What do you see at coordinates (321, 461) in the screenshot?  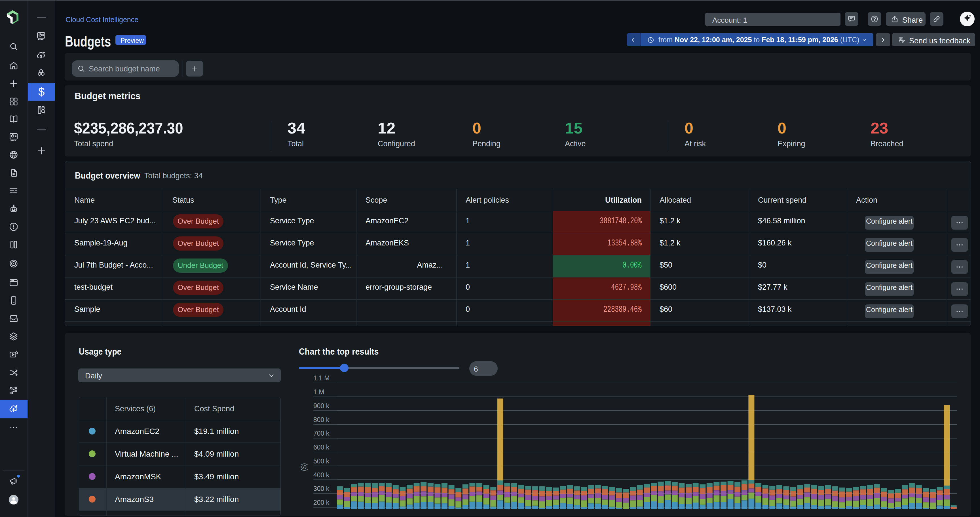 I see `svg-text: 500 k` at bounding box center [321, 461].